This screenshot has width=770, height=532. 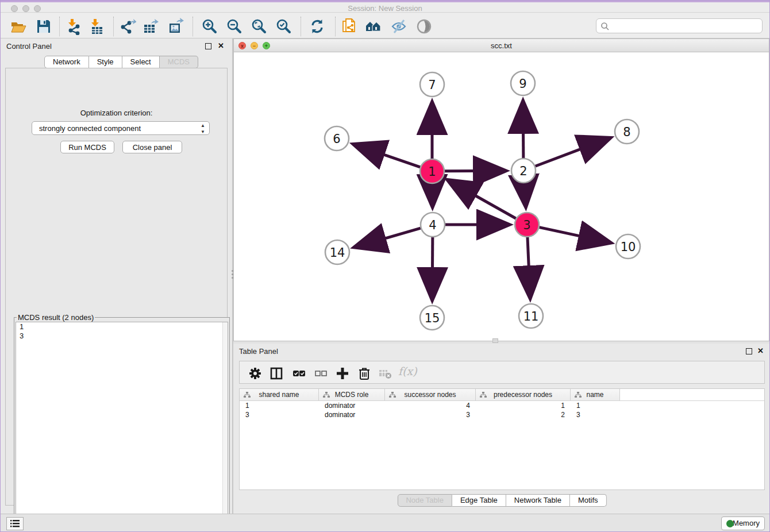 I want to click on tab-style: Style, so click(x=106, y=62).